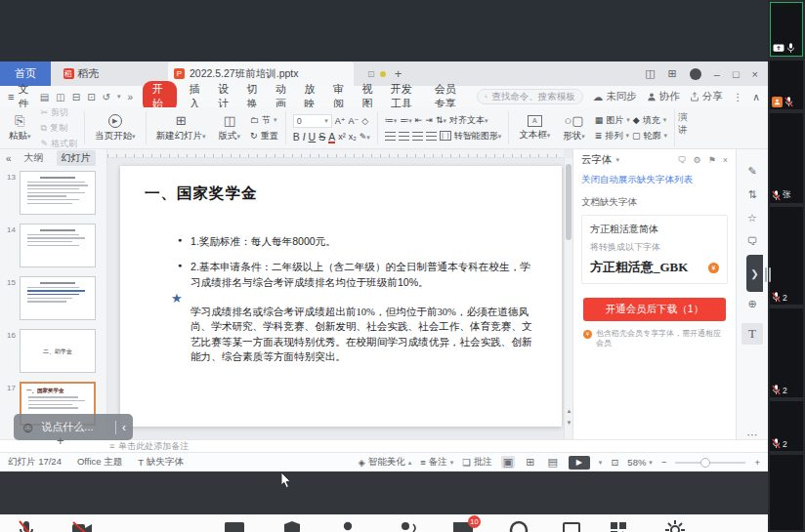  Describe the element at coordinates (264, 121) in the screenshot. I see `section-button: 🗀节▾` at that location.